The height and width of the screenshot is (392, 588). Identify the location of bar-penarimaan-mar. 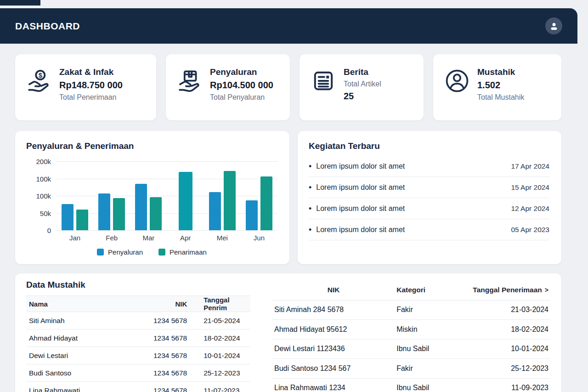
(156, 214).